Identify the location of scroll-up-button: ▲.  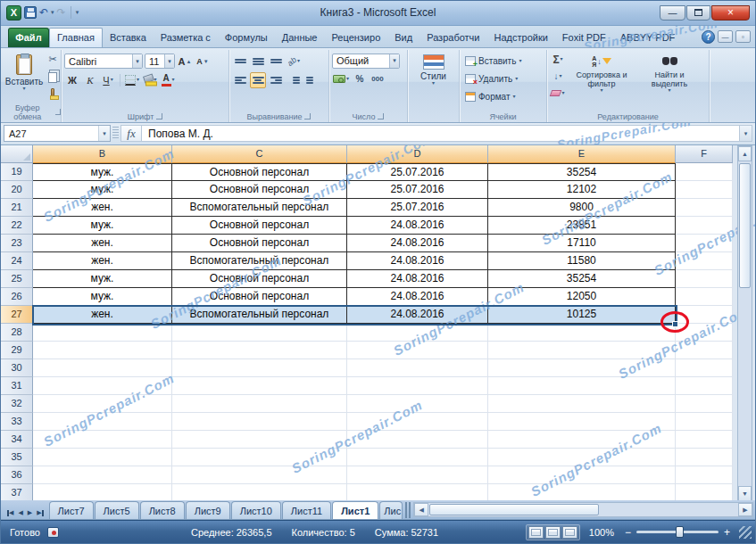
(744, 153).